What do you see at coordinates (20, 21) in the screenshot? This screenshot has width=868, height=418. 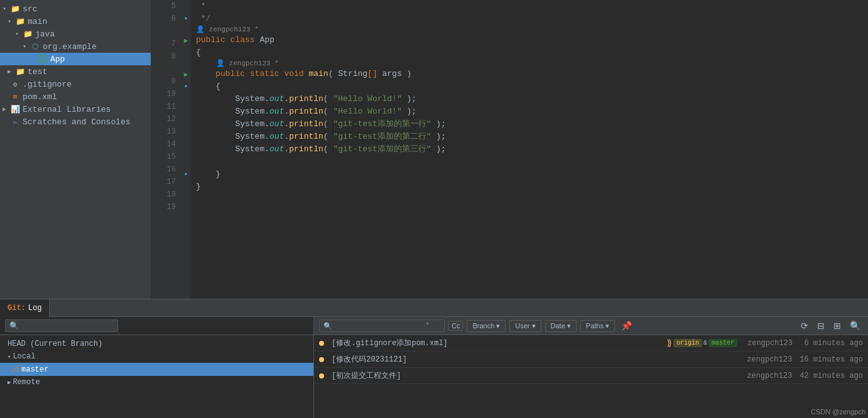 I see `folder-icon-main: 📁` at bounding box center [20, 21].